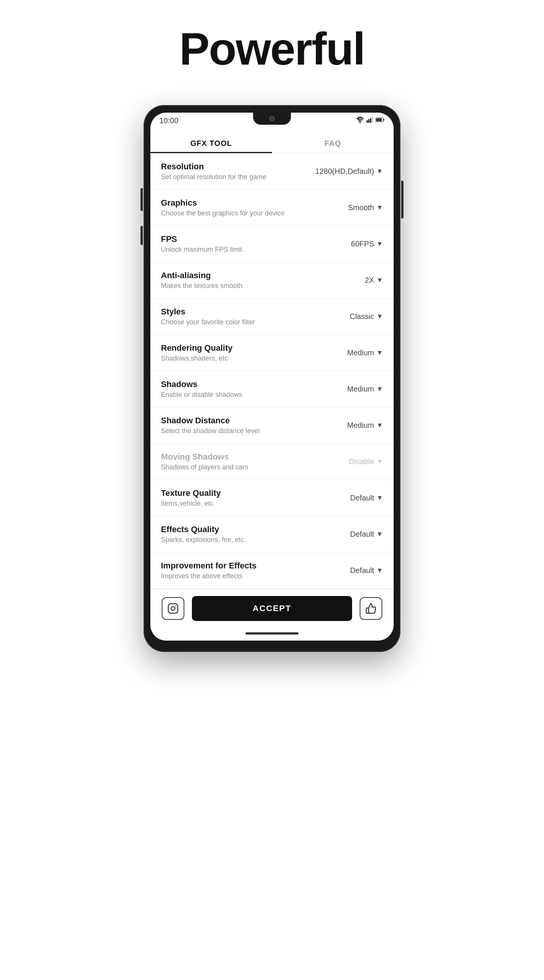  I want to click on dropdown-arrow-resolution: ▼, so click(380, 171).